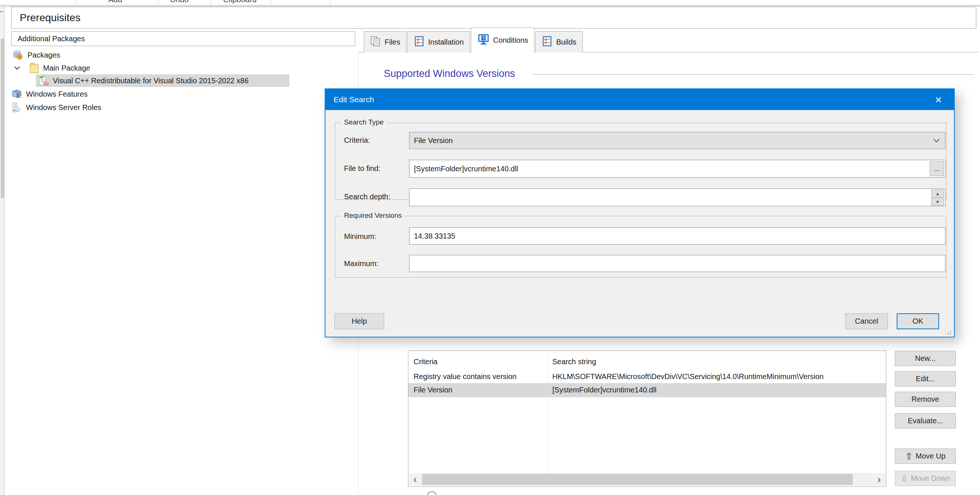 The image size is (980, 495). What do you see at coordinates (638, 479) in the screenshot?
I see `scrollbar-thumb` at bounding box center [638, 479].